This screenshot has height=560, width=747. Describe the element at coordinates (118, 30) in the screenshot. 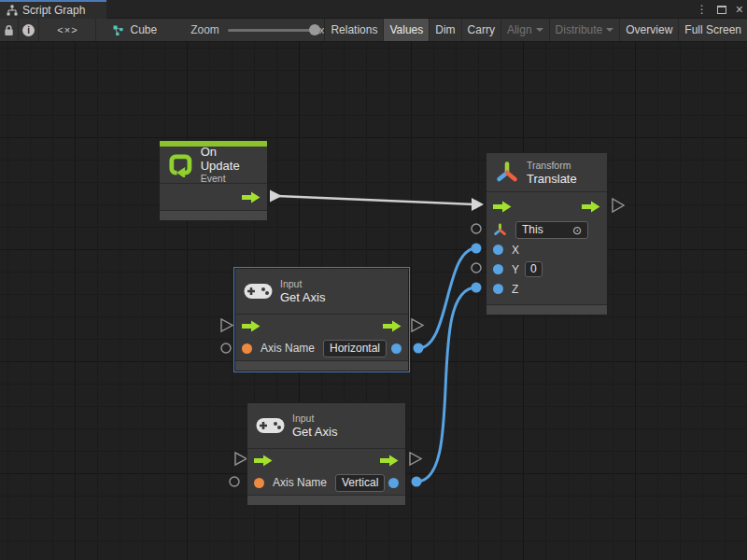

I see `graph-target-icon` at that location.